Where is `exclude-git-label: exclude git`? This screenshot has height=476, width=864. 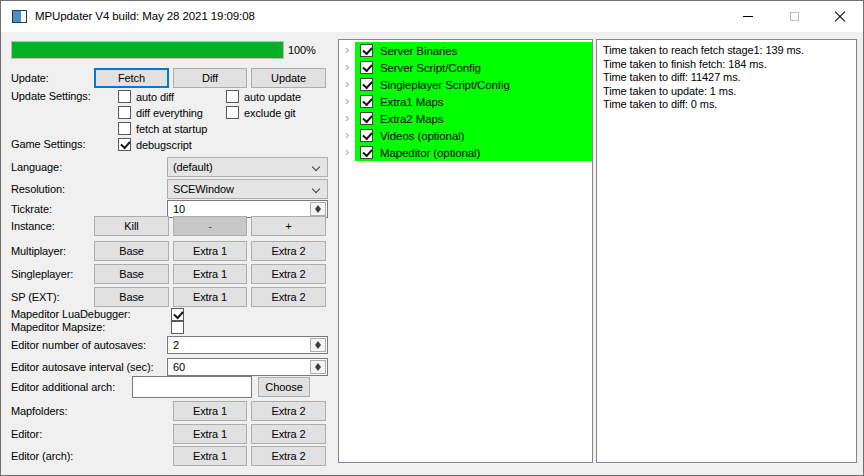 exclude-git-label: exclude git is located at coordinates (270, 113).